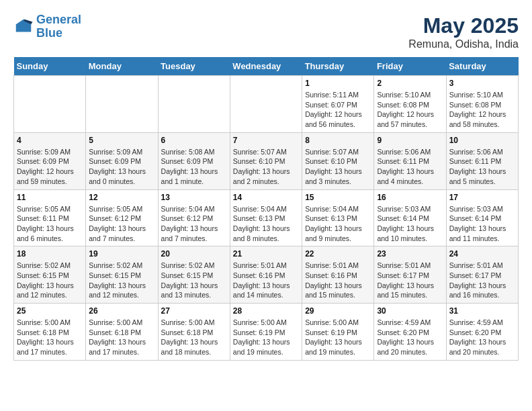  I want to click on day-number: 16, so click(410, 197).